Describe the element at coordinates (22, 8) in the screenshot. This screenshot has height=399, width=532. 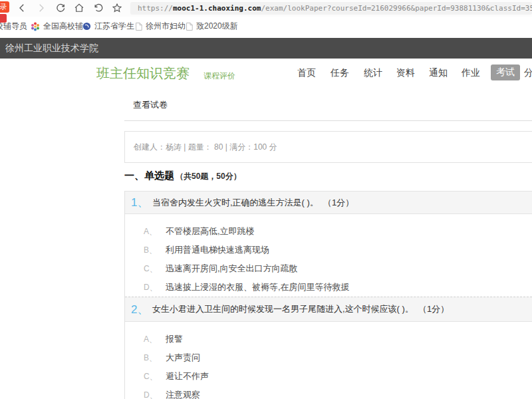
I see `back-icon` at that location.